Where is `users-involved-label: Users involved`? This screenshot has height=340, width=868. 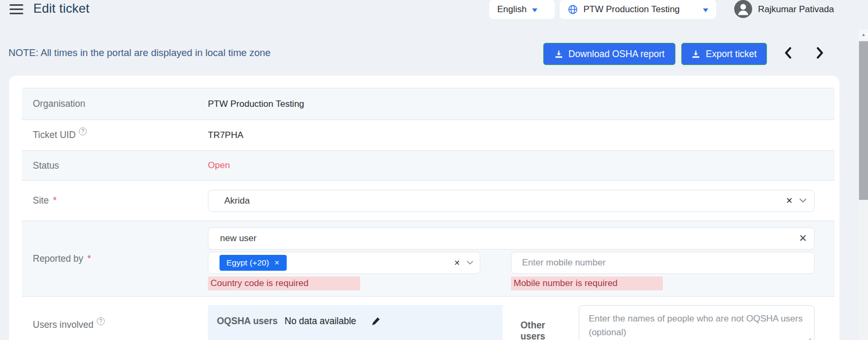
users-involved-label: Users involved is located at coordinates (63, 325).